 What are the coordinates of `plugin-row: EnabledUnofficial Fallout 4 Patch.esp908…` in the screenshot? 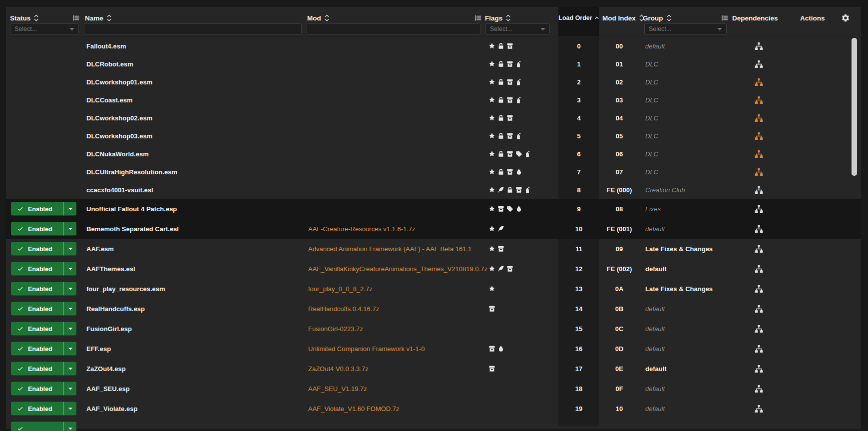 It's located at (434, 209).